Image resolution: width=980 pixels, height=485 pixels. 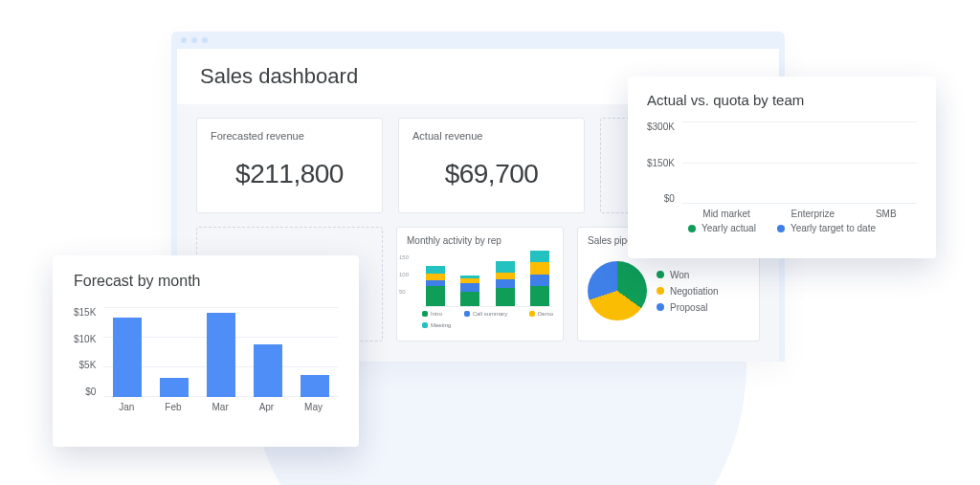 What do you see at coordinates (488, 320) in the screenshot?
I see `x-axis-legend: Intro Call summary Demo Meeting` at bounding box center [488, 320].